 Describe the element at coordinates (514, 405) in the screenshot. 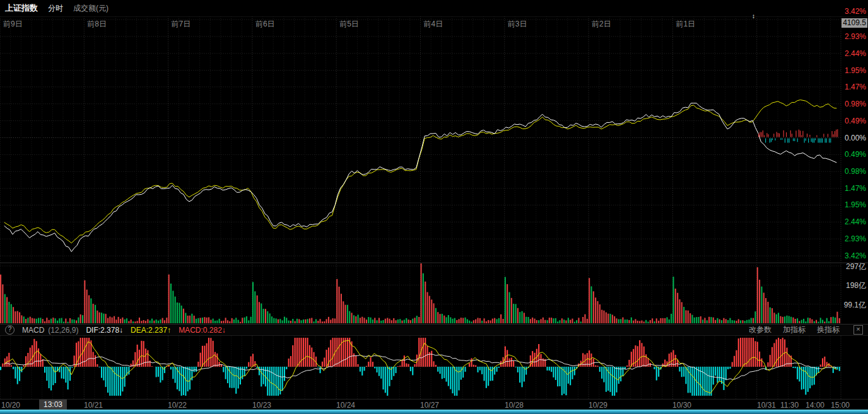

I see `time-axis-label: 10/28` at that location.